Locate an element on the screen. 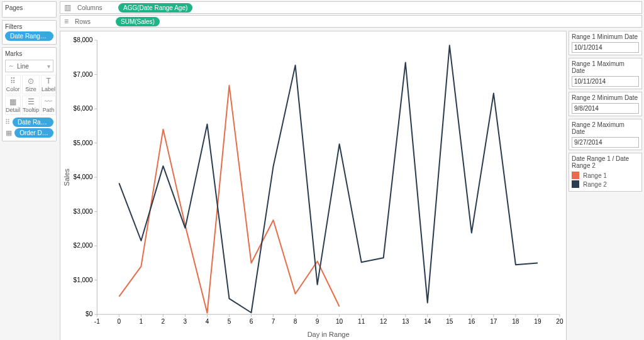 This screenshot has height=340, width=644. tooltip-icon: ☰ is located at coordinates (31, 102).